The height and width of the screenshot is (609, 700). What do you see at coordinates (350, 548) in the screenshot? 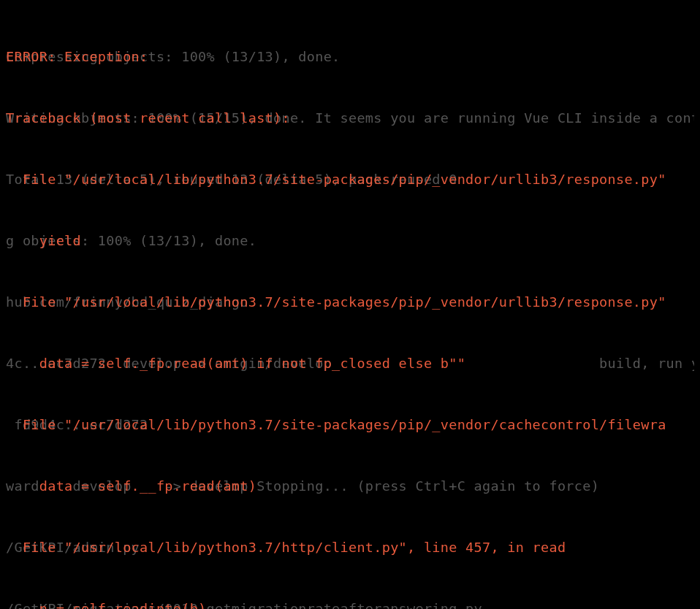
I see `traceback-file: File "/usr/local/lib/python3.7/http/clie…` at bounding box center [350, 548].